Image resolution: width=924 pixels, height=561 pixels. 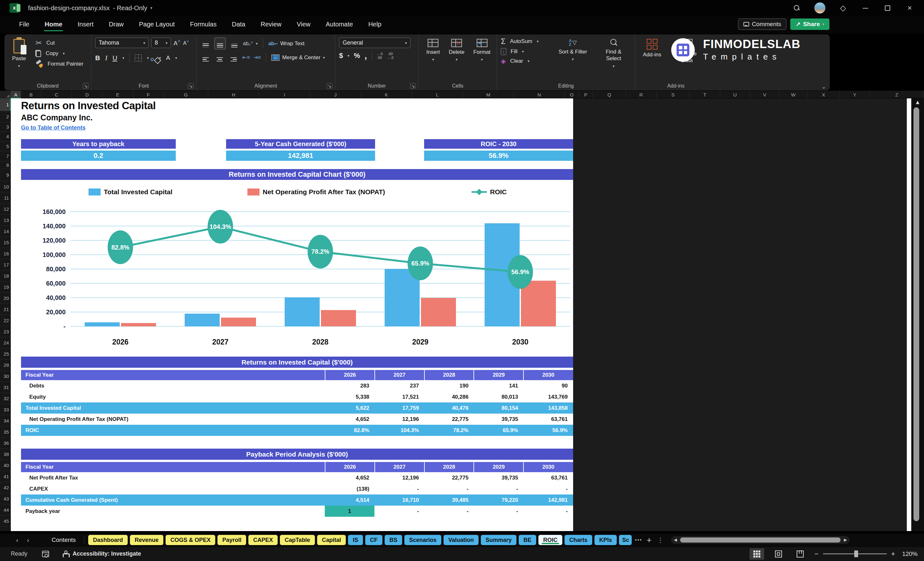 I want to click on font-color-chevron-icon: ▾, so click(x=176, y=58).